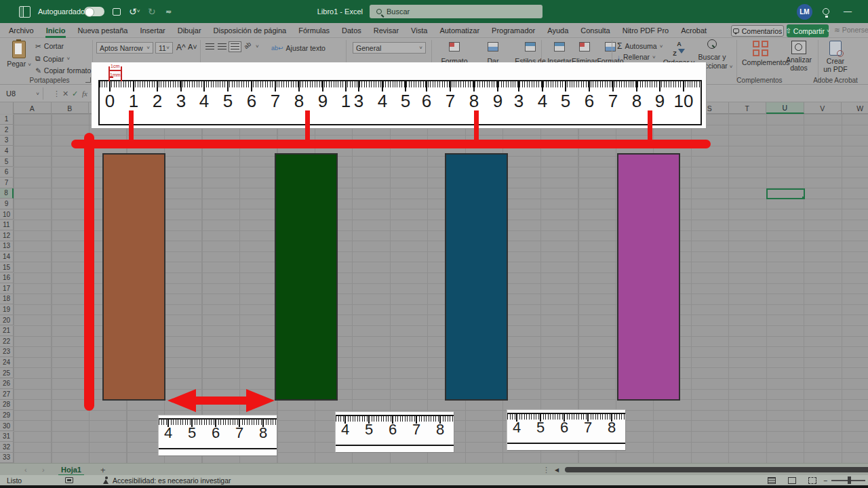 The width and height of the screenshot is (868, 488). What do you see at coordinates (248, 45) in the screenshot?
I see `orientation-button: ab` at bounding box center [248, 45].